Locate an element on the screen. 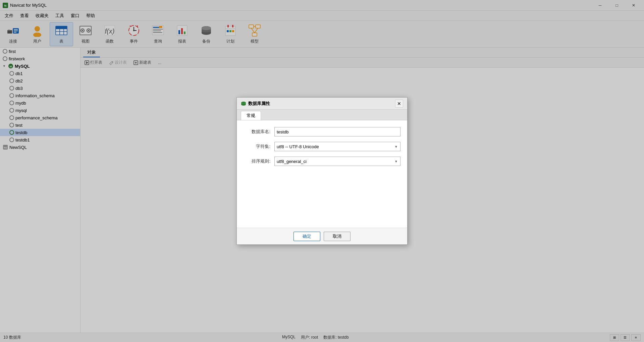  db-name-label: 数据库名: is located at coordinates (257, 132).